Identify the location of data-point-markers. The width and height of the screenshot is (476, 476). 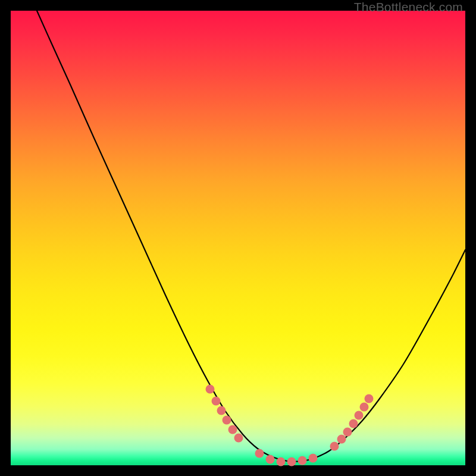
(290, 426).